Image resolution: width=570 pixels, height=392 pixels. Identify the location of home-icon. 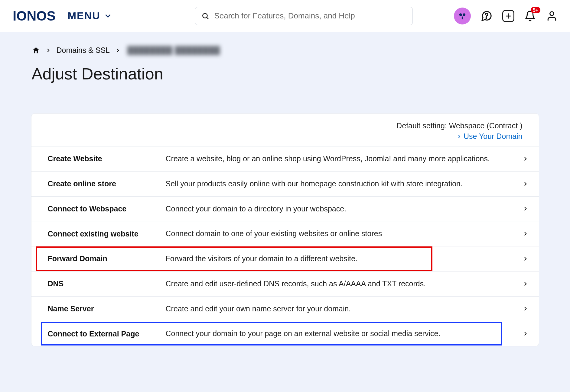
(36, 50).